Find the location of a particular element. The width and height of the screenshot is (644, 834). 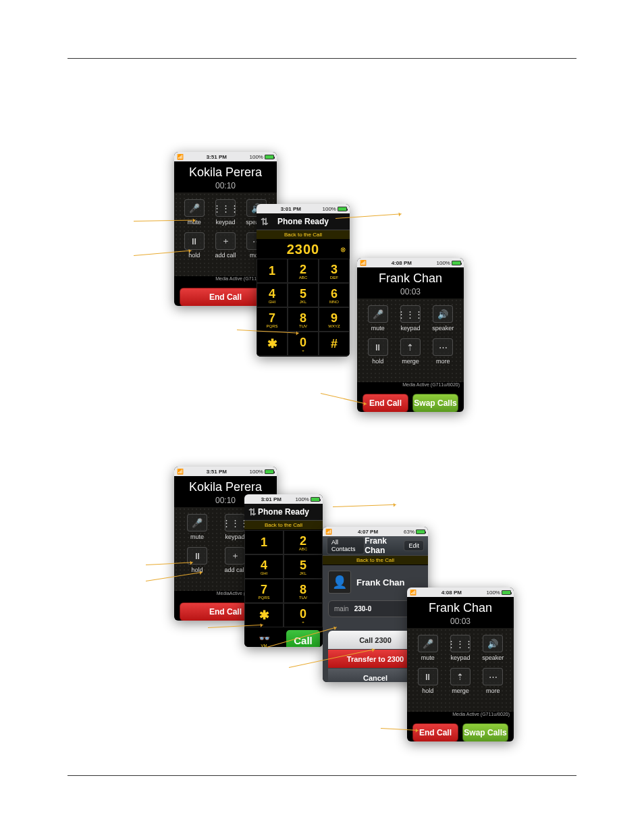

status-time: 4:07 PM is located at coordinates (368, 532).